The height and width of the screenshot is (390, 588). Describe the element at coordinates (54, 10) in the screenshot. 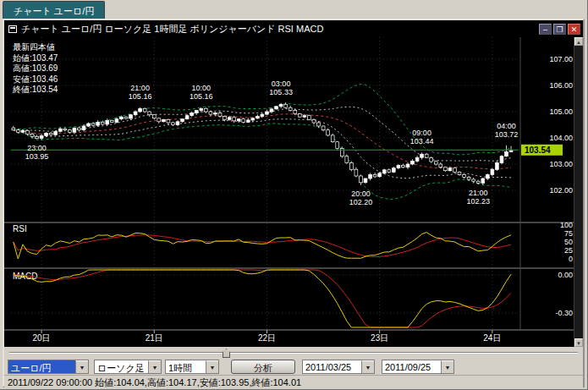

I see `tab-chart-eurjpy: チャート ユーロ/円` at that location.